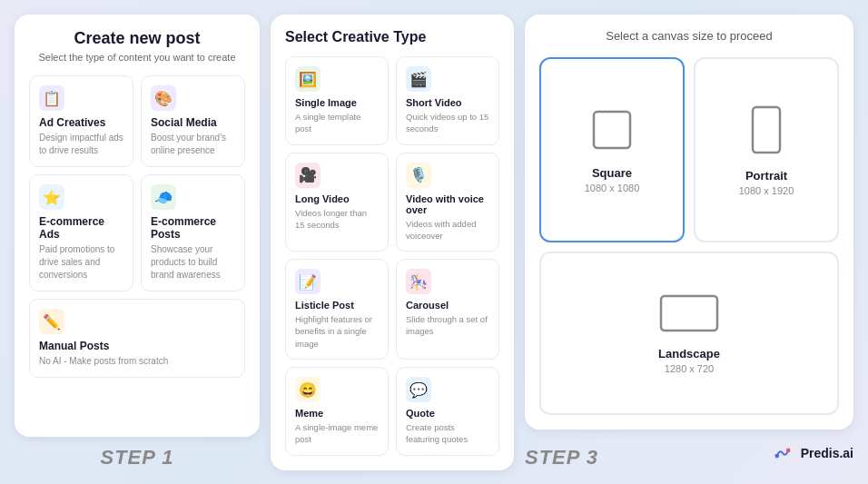 The image size is (868, 484). What do you see at coordinates (337, 331) in the screenshot?
I see `step2-item-desc-listicle: Highlight features or benefits in a sing…` at bounding box center [337, 331].